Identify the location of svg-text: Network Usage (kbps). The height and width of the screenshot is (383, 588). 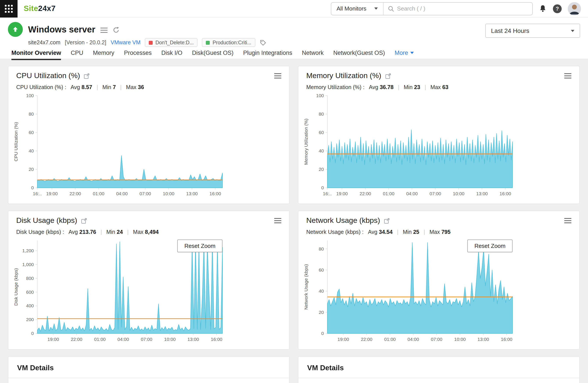
(306, 287).